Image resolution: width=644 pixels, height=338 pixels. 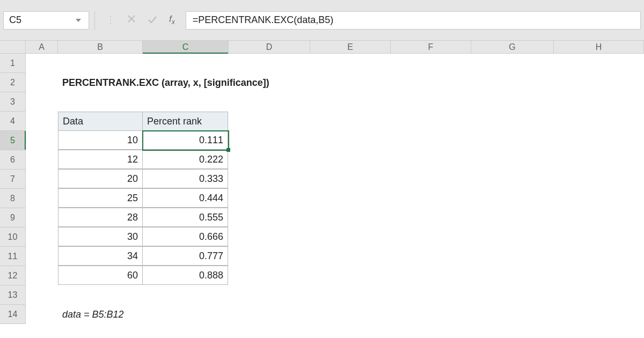 What do you see at coordinates (185, 179) in the screenshot?
I see `cell-C7: 0.333` at bounding box center [185, 179].